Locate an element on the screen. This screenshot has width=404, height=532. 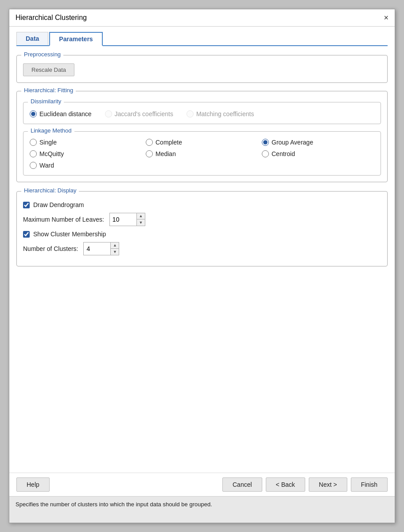
tab-data: Data is located at coordinates (32, 39).